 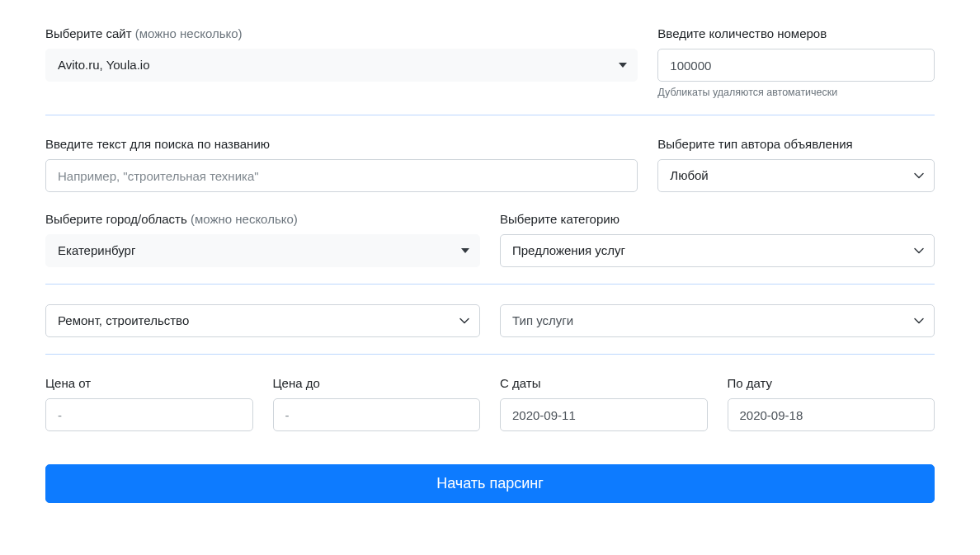 What do you see at coordinates (569, 251) in the screenshot?
I see `category-value: Предложения услуг` at bounding box center [569, 251].